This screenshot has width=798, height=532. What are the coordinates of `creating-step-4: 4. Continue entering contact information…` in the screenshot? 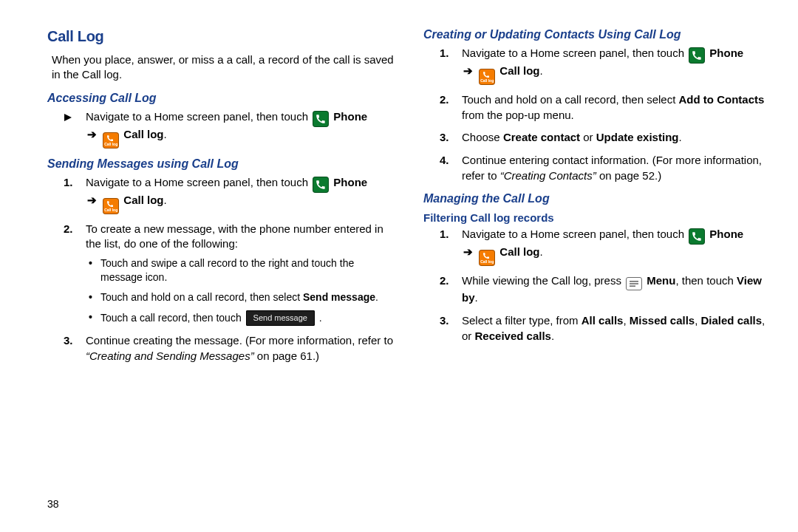 It's located at (604, 168).